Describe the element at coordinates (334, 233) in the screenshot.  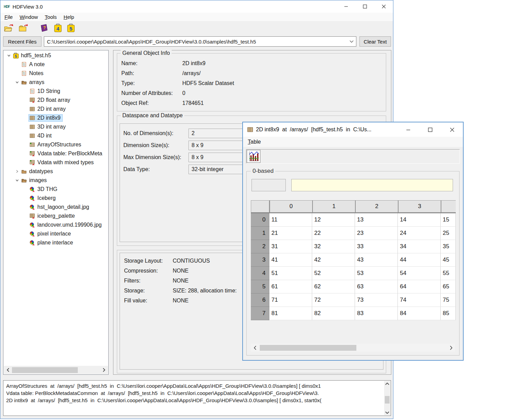
I see `cell-r1c1: 22` at that location.